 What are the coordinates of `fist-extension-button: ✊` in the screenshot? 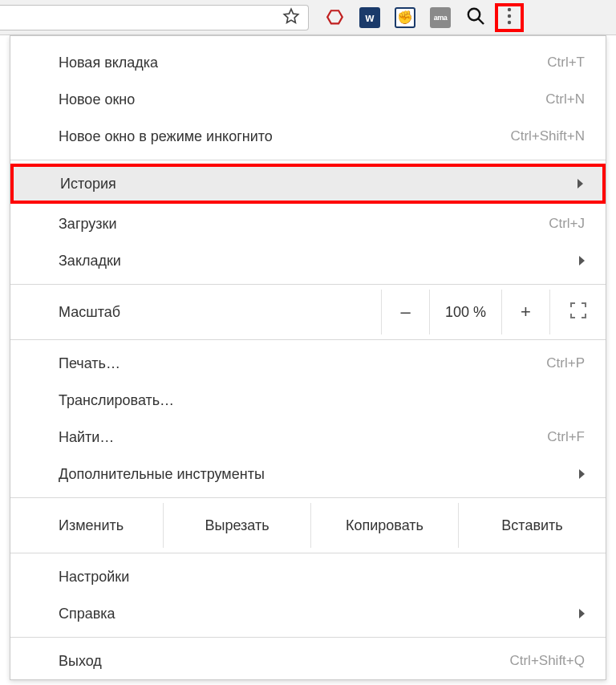 It's located at (405, 18).